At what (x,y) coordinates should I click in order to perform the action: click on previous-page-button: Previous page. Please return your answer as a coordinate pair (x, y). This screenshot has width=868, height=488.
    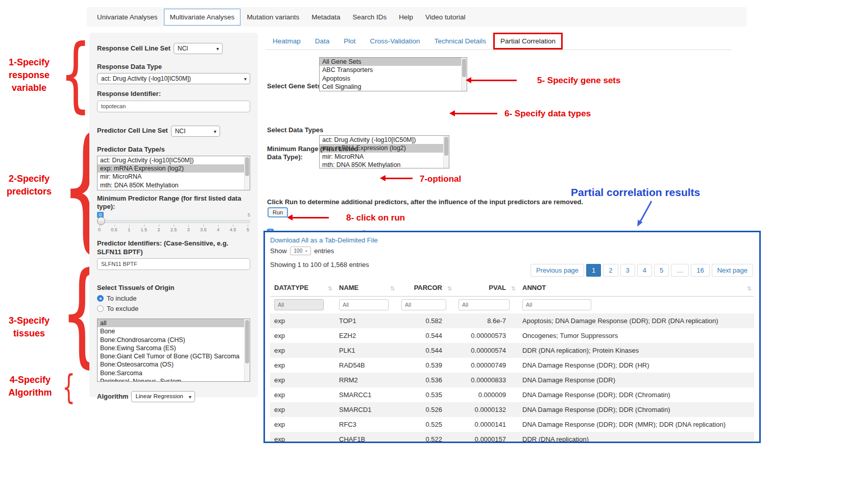
    Looking at the image, I should click on (558, 271).